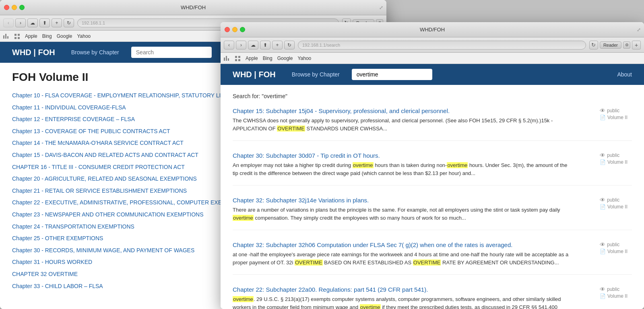 This screenshot has width=644, height=309. What do you see at coordinates (33, 23) in the screenshot?
I see `cloud-button-1: ☁` at bounding box center [33, 23].